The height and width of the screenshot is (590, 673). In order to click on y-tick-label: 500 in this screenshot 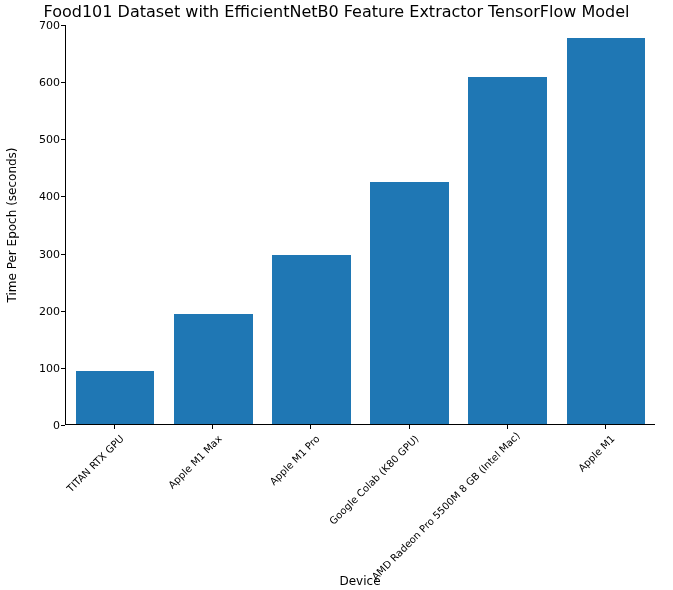, I will do `click(30, 140)`.